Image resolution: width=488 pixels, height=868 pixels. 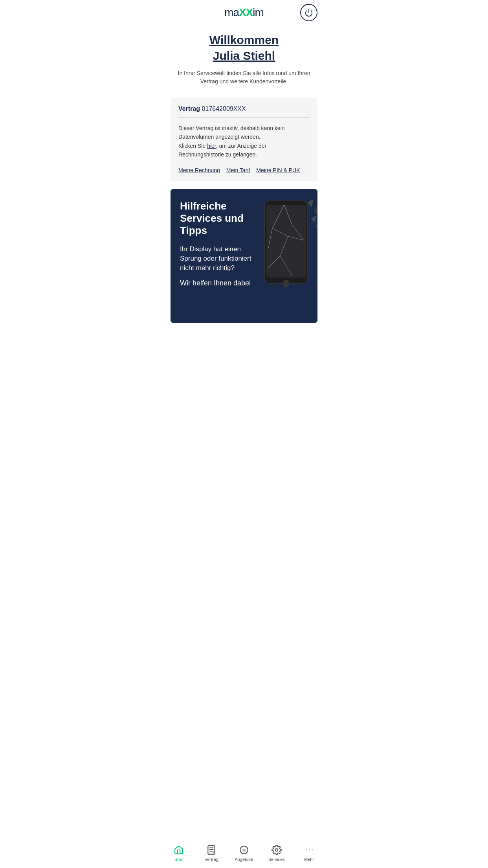 What do you see at coordinates (278, 170) in the screenshot?
I see `meine-pin-puk-link: Meine PIN & PUK` at bounding box center [278, 170].